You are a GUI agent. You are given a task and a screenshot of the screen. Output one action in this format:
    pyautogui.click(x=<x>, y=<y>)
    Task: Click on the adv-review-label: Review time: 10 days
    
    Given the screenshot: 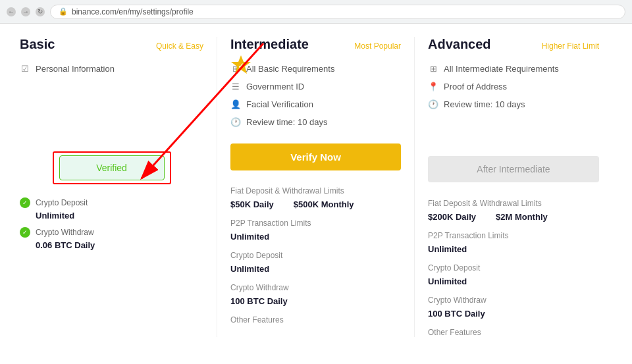 What is the action you would take?
    pyautogui.click(x=485, y=104)
    